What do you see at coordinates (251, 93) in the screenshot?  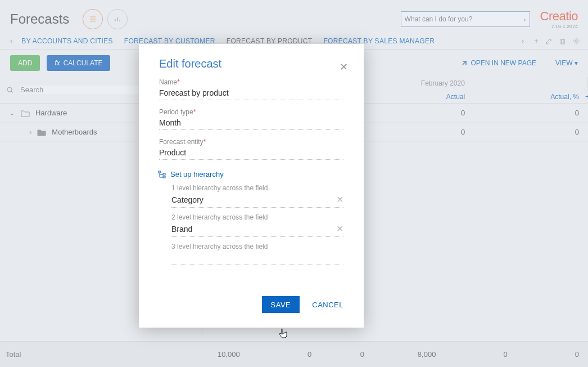 I see `name-input` at bounding box center [251, 93].